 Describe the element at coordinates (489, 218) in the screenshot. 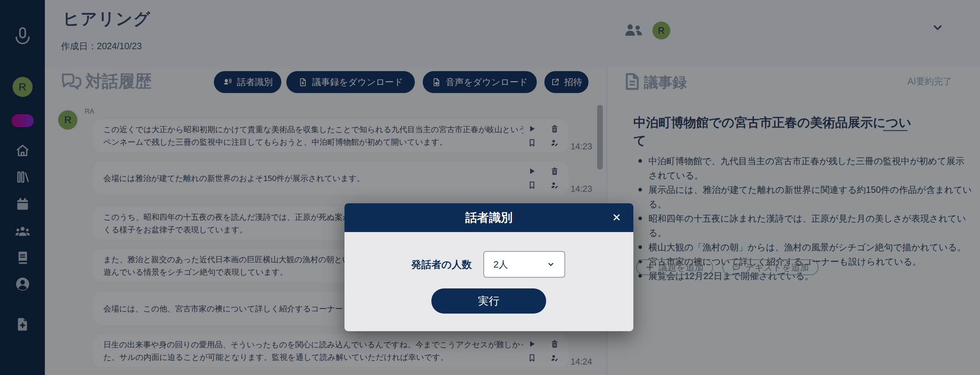

I see `modal-header: 話者識別 ✕` at that location.